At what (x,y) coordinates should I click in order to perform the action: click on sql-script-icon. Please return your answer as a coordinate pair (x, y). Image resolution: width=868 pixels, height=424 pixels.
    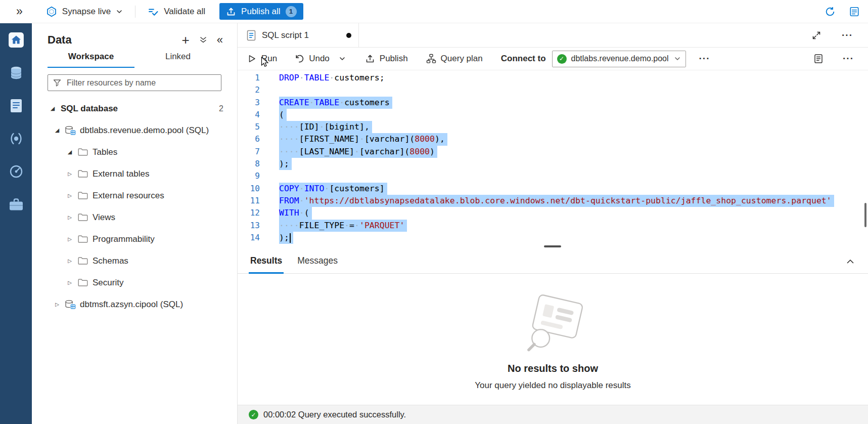
    Looking at the image, I should click on (251, 35).